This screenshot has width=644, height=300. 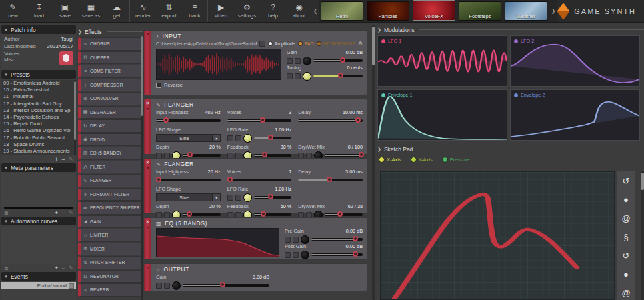 What do you see at coordinates (39, 131) in the screenshot?
I see `preset-item: 16 - Retro Game Digitized Voi` at bounding box center [39, 131].